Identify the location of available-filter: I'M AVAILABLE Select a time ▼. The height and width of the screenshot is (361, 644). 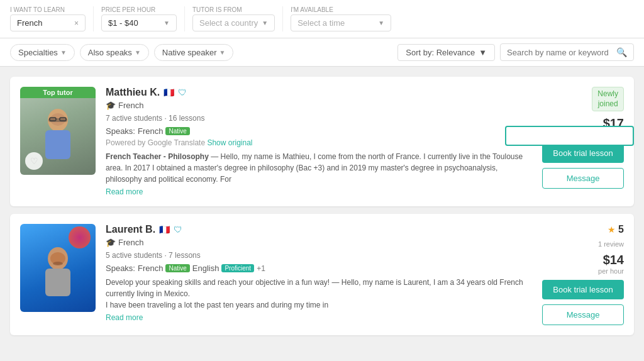
(341, 19).